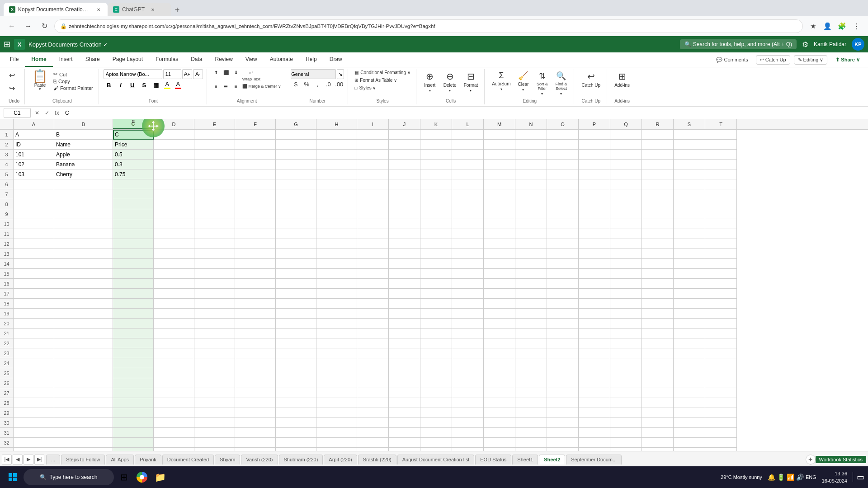 The image size is (868, 488). What do you see at coordinates (296, 333) in the screenshot?
I see `cell-G21` at bounding box center [296, 333].